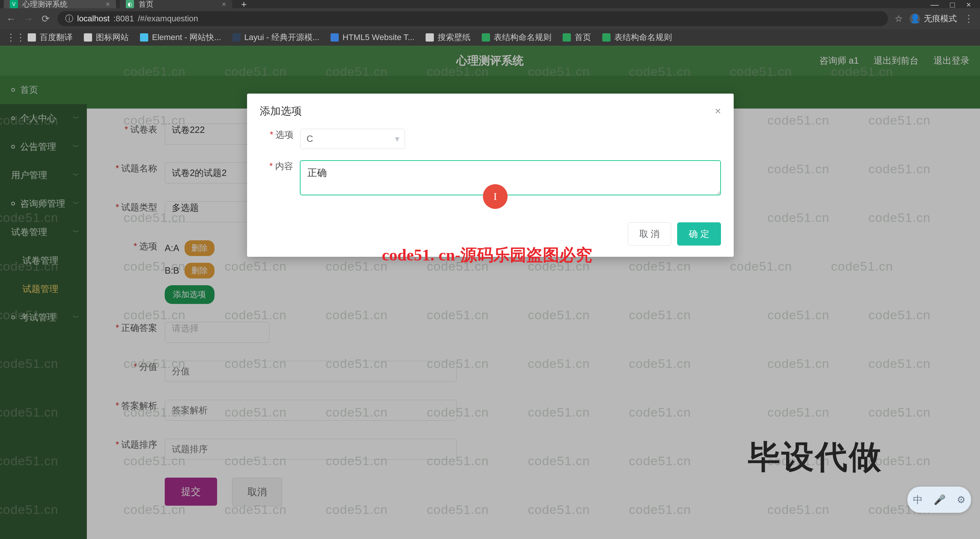 This screenshot has width=980, height=539. Describe the element at coordinates (130, 4) in the screenshot. I see `tab-favicon-icon: ◐` at that location.